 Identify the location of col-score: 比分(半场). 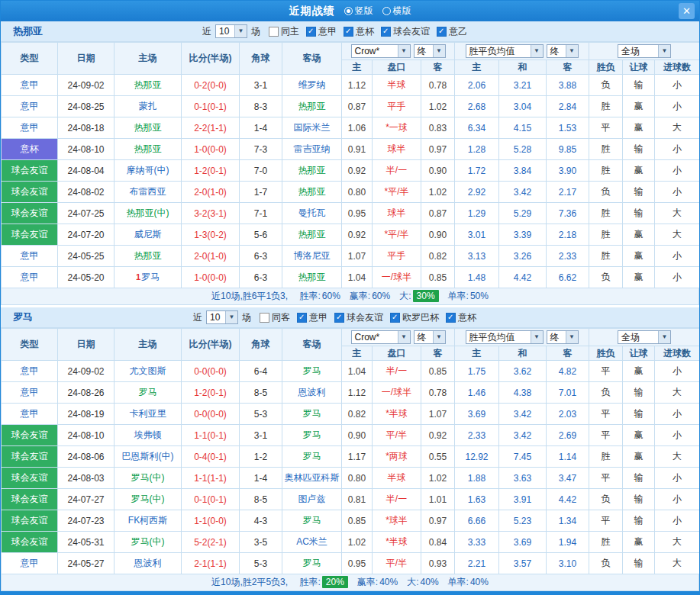
(211, 345).